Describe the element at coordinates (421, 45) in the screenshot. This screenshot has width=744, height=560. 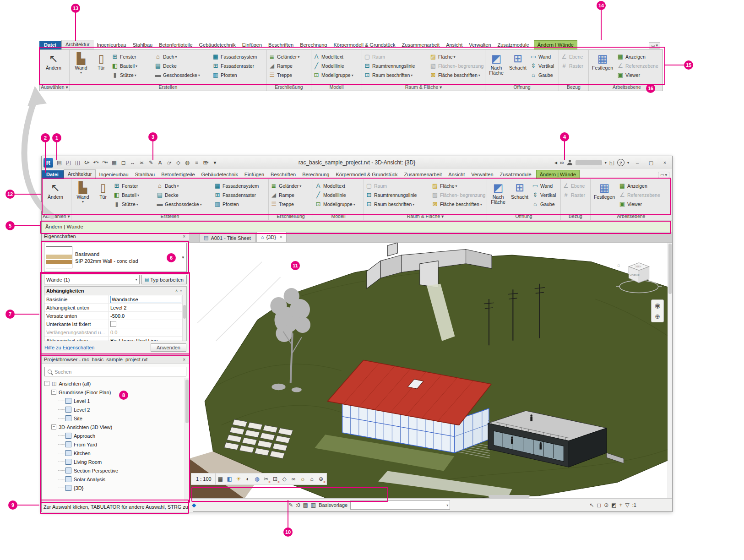
I see `zr-tab-zusammenarbeit: Zusammenarbeit` at that location.